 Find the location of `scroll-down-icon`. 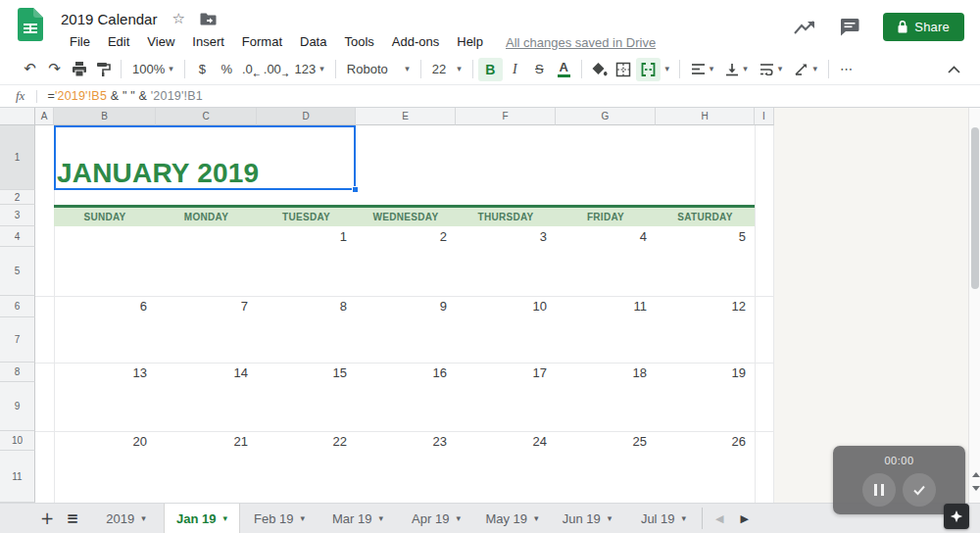

scroll-down-icon is located at coordinates (976, 488).